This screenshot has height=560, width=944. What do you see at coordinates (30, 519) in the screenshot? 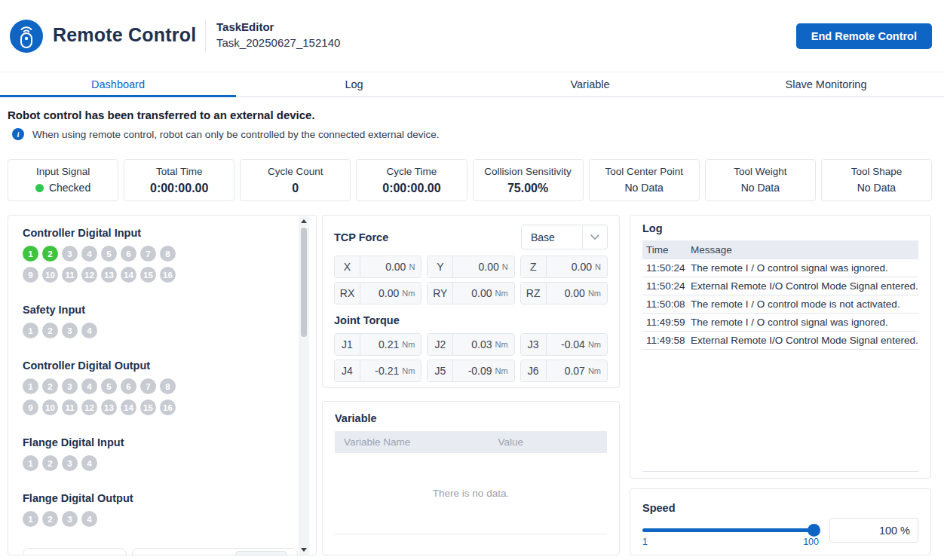
I see `io-indicator-flange-digital-output-1: 1` at bounding box center [30, 519].